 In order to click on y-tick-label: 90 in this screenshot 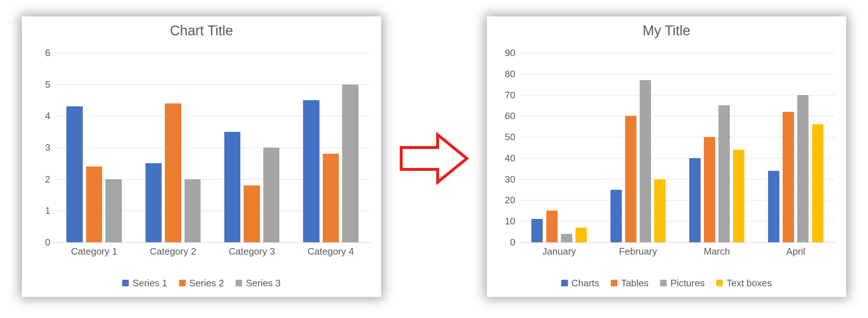, I will do `click(512, 53)`.